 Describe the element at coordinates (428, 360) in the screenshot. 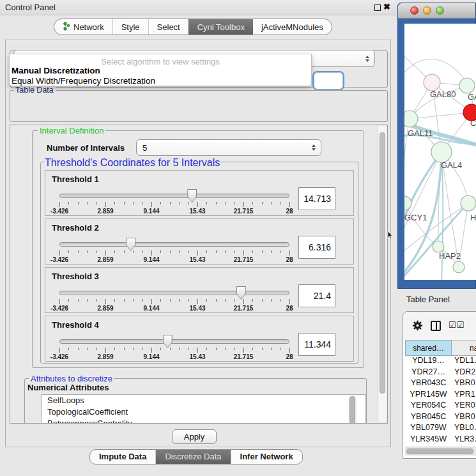

I see `cell-shared-name: YDL19…` at that location.